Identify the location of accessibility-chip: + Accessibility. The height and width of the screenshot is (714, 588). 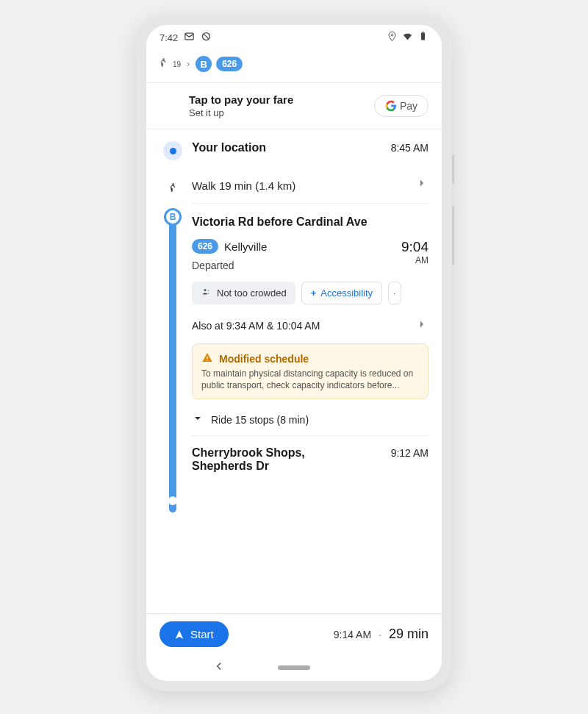
(342, 293).